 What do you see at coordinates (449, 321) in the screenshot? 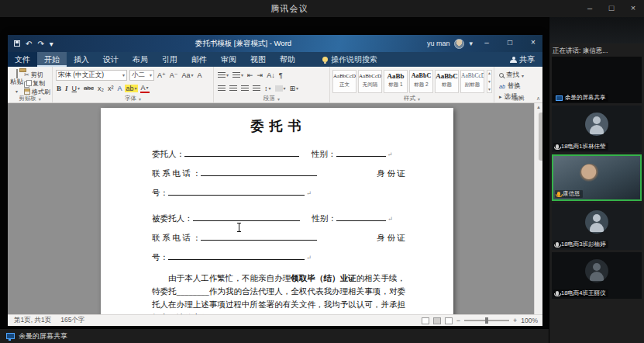
I see `web-layout-icon` at bounding box center [449, 321].